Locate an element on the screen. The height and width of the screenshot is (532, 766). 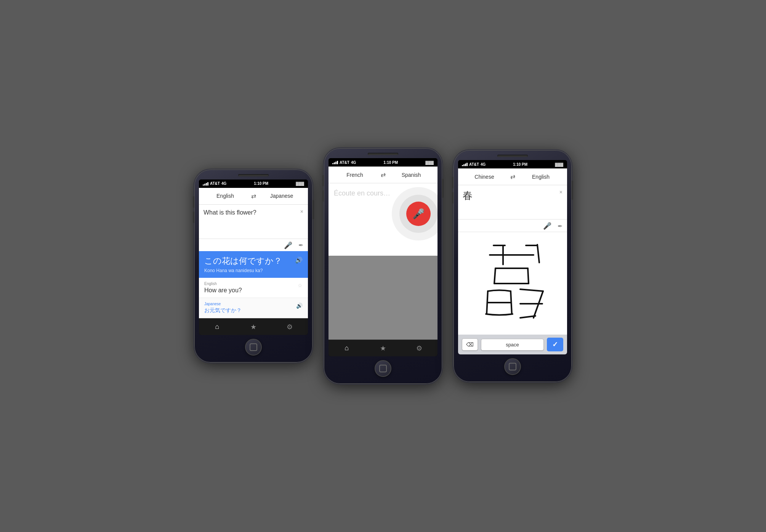
handwriting-icon: ✒ is located at coordinates (301, 245).